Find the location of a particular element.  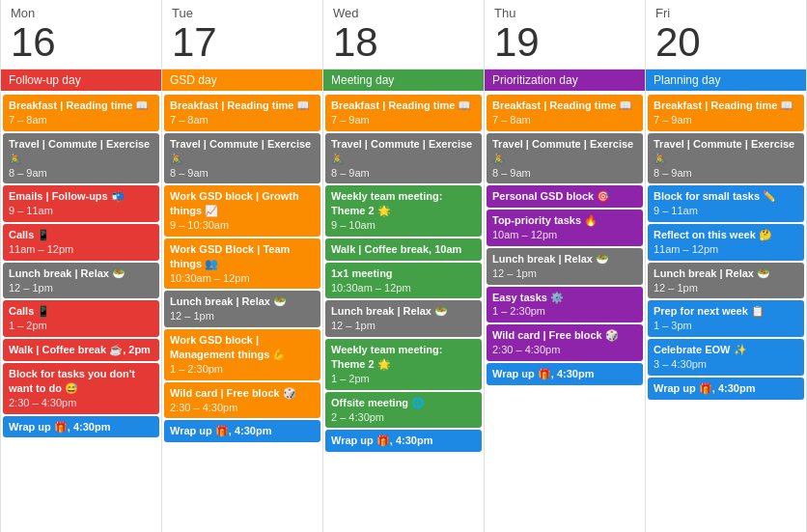

event-time: 11am – 12pm is located at coordinates (81, 249).